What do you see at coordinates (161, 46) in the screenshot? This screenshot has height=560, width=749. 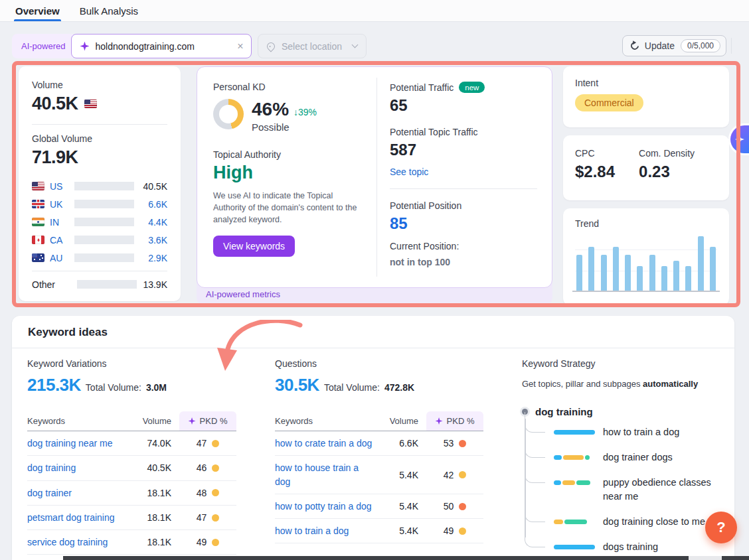 I see `keyword-input: holdnondogtraining.com ×` at bounding box center [161, 46].